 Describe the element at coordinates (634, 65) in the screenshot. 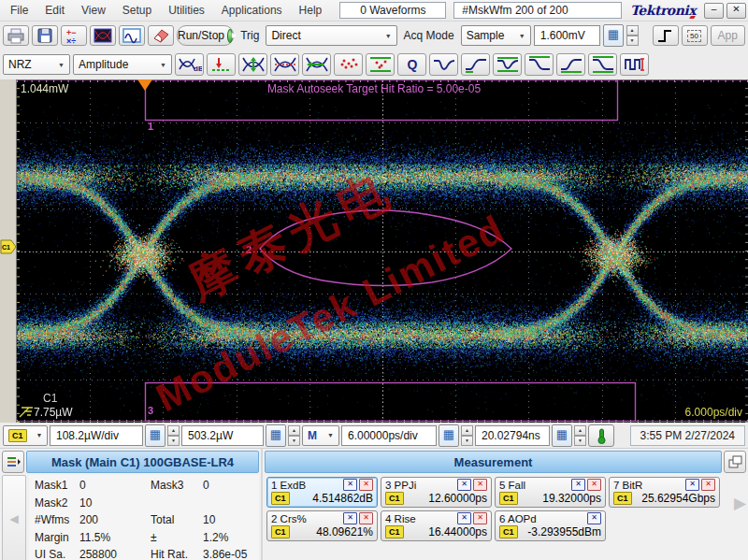

I see `bit-sequence-button` at that location.